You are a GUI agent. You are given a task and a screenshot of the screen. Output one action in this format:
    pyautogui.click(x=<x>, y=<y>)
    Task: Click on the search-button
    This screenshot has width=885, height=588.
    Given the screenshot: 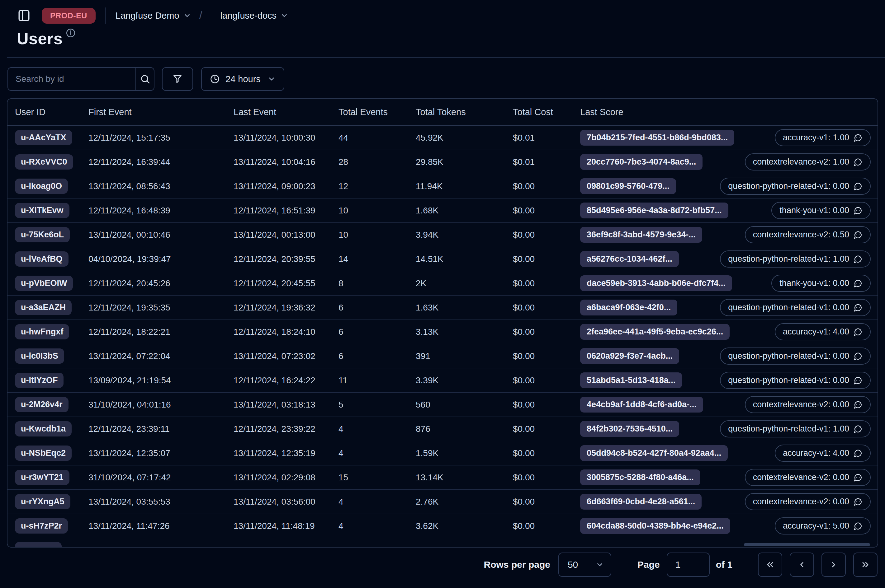 What is the action you would take?
    pyautogui.click(x=145, y=79)
    